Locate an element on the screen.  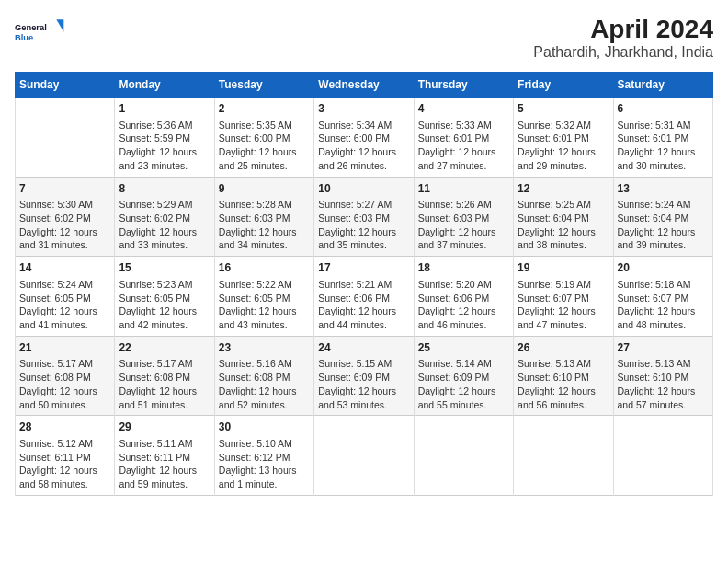
day-number: 3 is located at coordinates (364, 109).